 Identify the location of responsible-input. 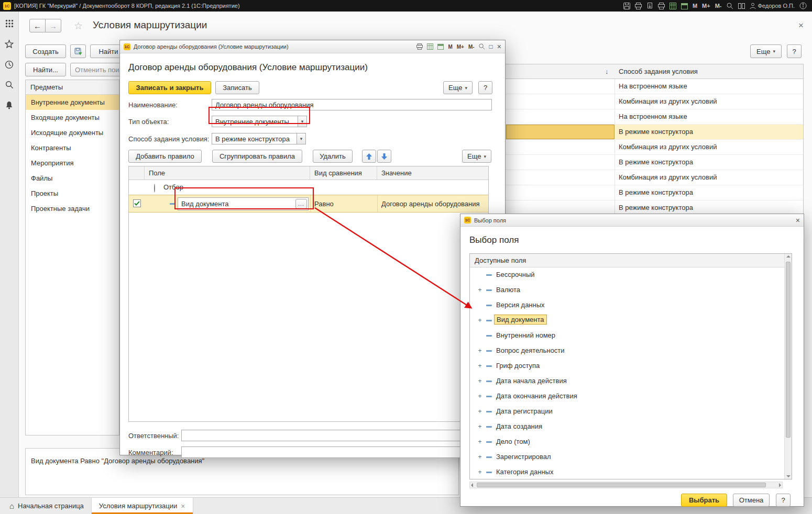
(322, 435).